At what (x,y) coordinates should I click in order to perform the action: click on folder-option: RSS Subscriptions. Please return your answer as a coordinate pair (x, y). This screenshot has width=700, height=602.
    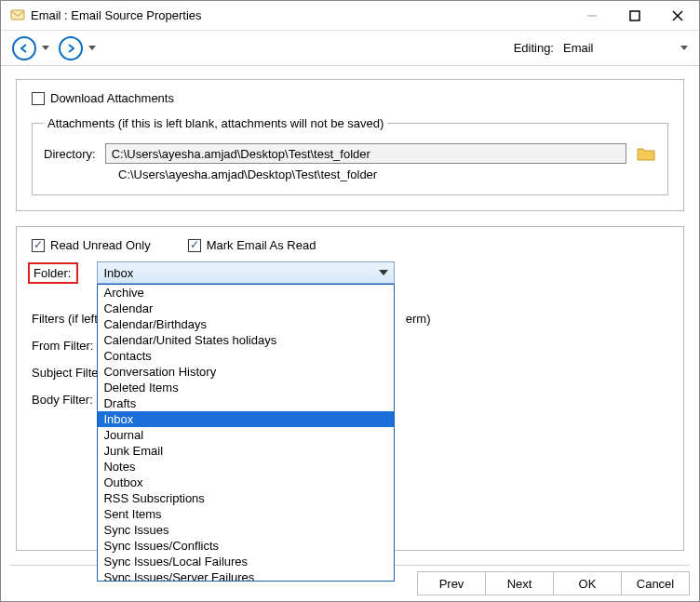
    Looking at the image, I should click on (246, 499).